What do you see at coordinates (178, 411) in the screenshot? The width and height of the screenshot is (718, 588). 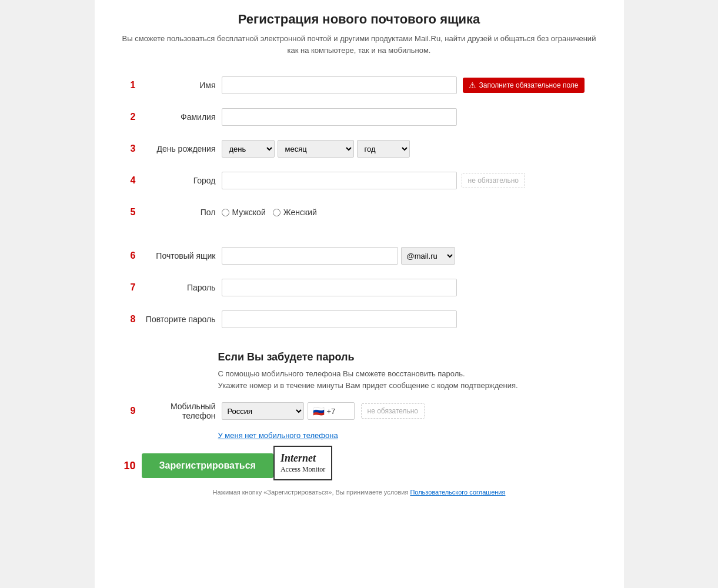 I see `field-label-phone: Мобильный телефон` at bounding box center [178, 411].